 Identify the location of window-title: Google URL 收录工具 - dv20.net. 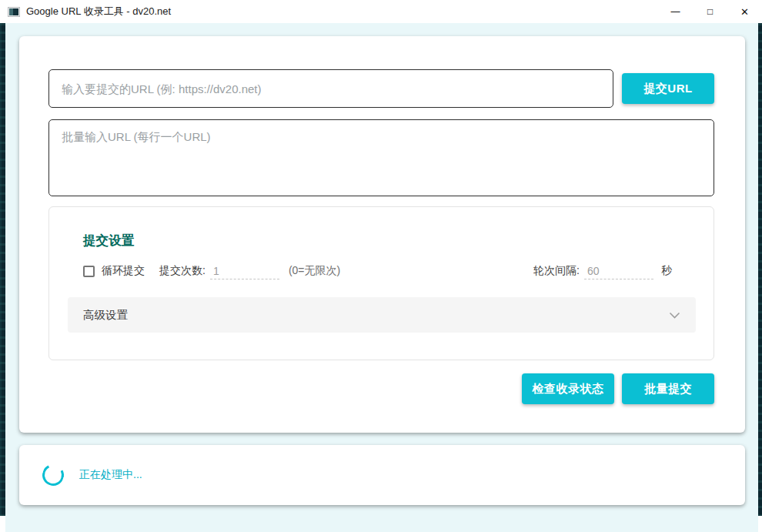
(99, 12).